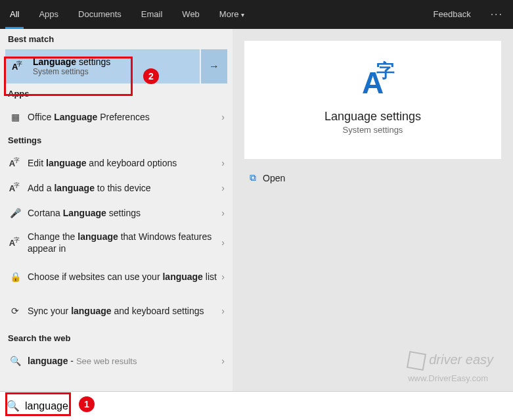 The height and width of the screenshot is (420, 513). What do you see at coordinates (451, 368) in the screenshot?
I see `watermark: driver easy www.DriverEasy.com` at bounding box center [451, 368].